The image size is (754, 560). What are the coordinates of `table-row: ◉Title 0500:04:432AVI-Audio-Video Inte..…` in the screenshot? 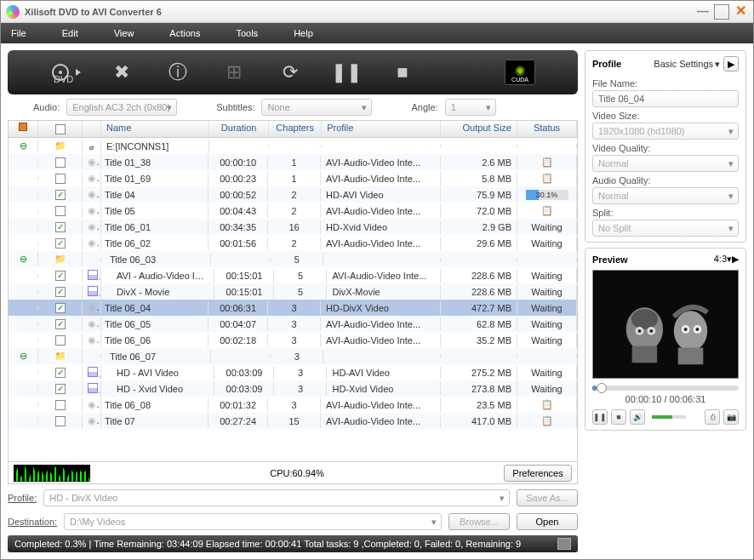 It's located at (293, 211).